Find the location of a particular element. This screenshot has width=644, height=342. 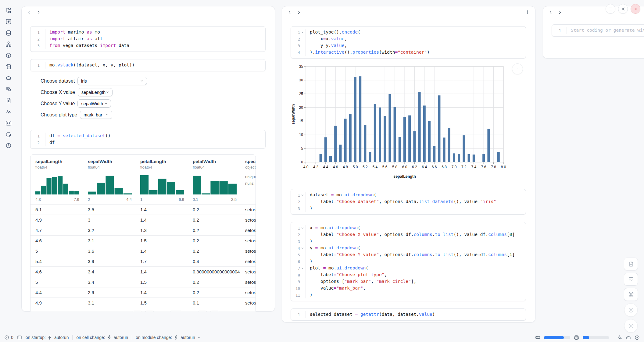

scratchpad-icon is located at coordinates (9, 134).